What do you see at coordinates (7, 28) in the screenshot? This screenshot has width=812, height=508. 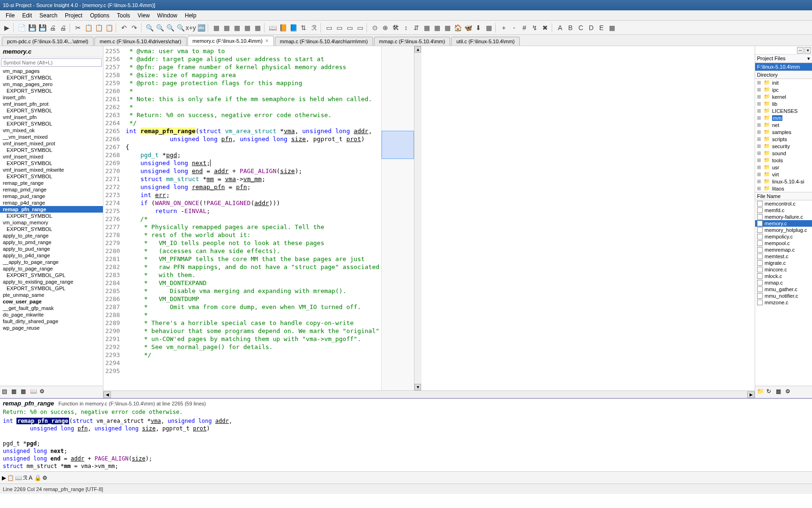 I see `toolbar-btn-0: ▶` at bounding box center [7, 28].